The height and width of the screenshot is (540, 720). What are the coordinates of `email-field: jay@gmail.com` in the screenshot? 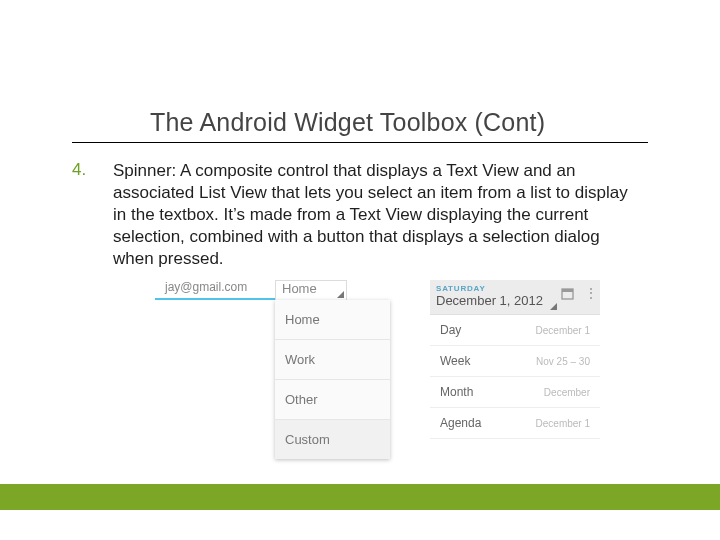 It's located at (218, 290).